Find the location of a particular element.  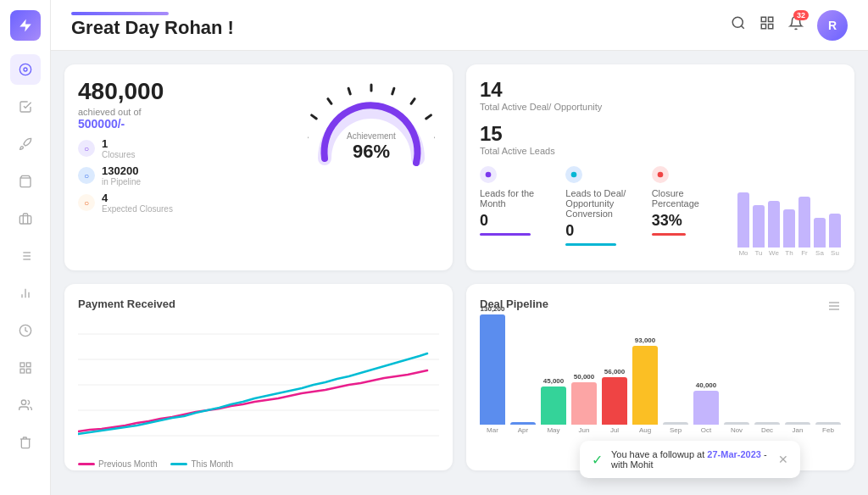

search-button is located at coordinates (738, 25).